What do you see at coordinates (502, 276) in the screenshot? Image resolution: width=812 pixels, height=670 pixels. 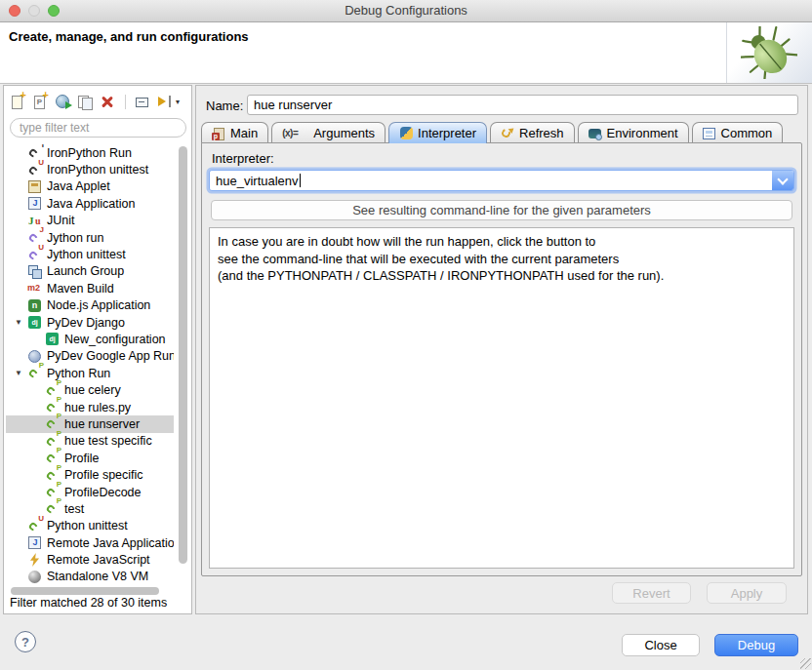 I see `info-line: (and the PYTHONPATH / CLASSPATH / IRONPY…` at bounding box center [502, 276].